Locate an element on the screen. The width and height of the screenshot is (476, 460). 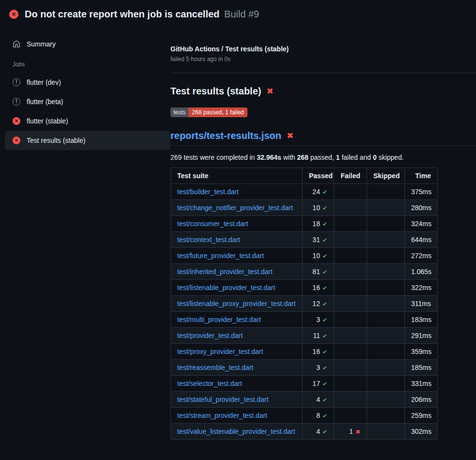
time-cell: 259ms is located at coordinates (421, 415).